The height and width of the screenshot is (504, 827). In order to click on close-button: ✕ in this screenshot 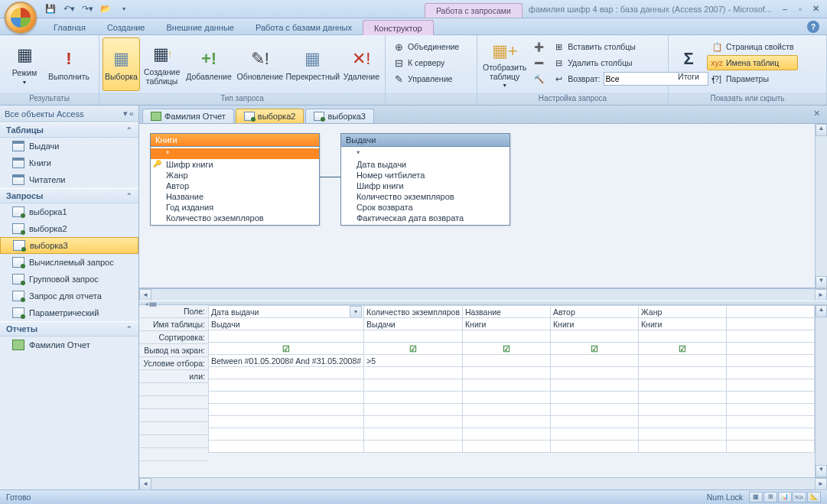, I will do `click(816, 9)`.